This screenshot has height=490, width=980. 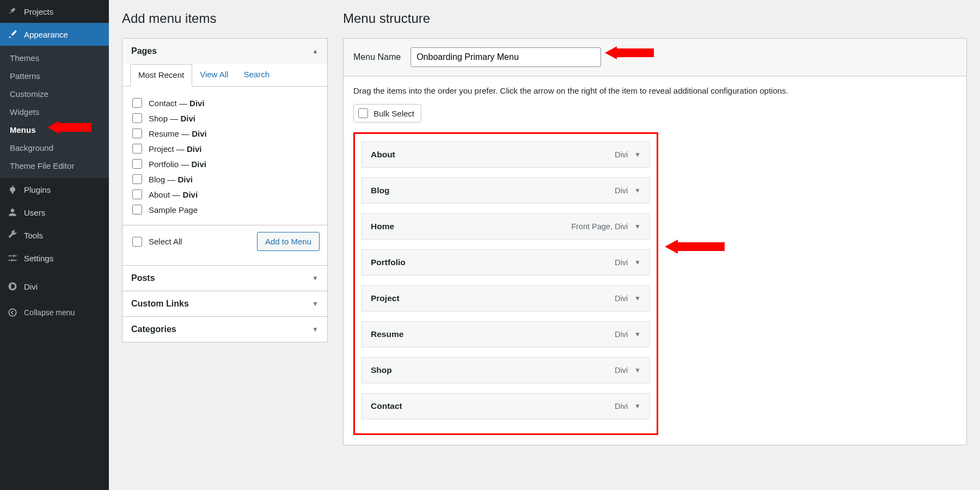 I want to click on menu-structure-heading: Menu structure, so click(x=655, y=19).